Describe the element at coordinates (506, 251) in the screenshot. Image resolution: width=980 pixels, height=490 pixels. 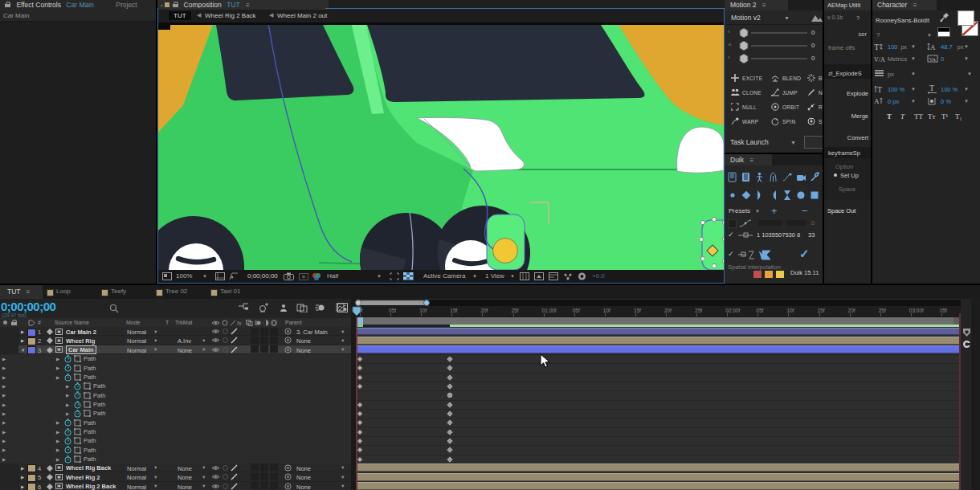
I see `path-anchor-dot` at that location.